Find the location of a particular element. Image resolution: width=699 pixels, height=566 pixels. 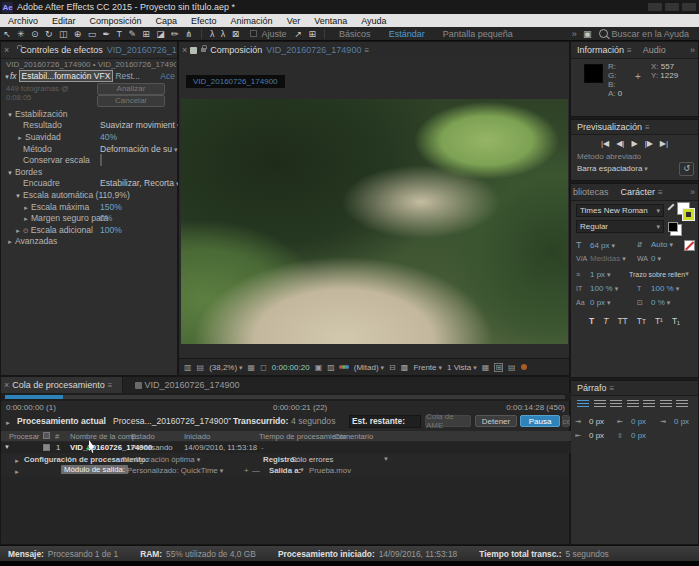

type-tool-icon: T is located at coordinates (120, 34).